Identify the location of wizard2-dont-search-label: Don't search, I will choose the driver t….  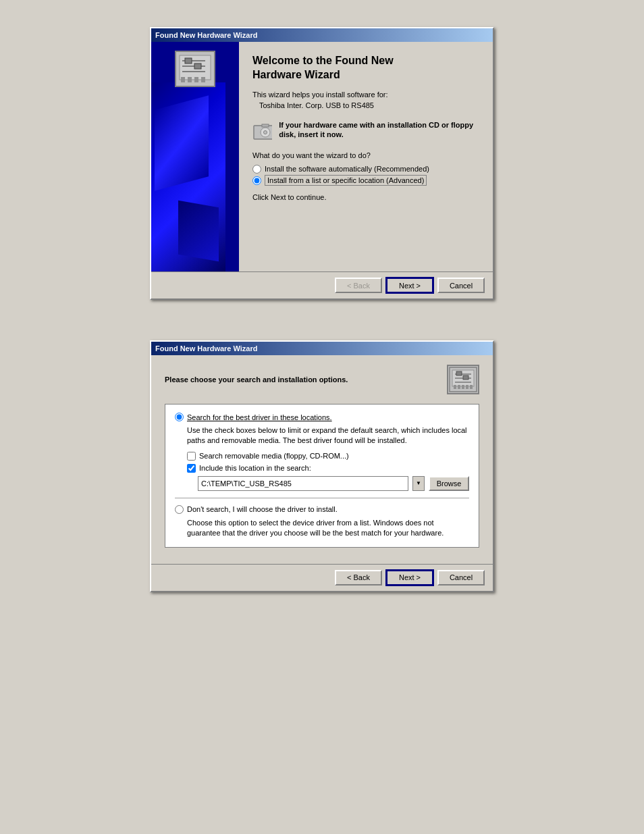
(262, 509).